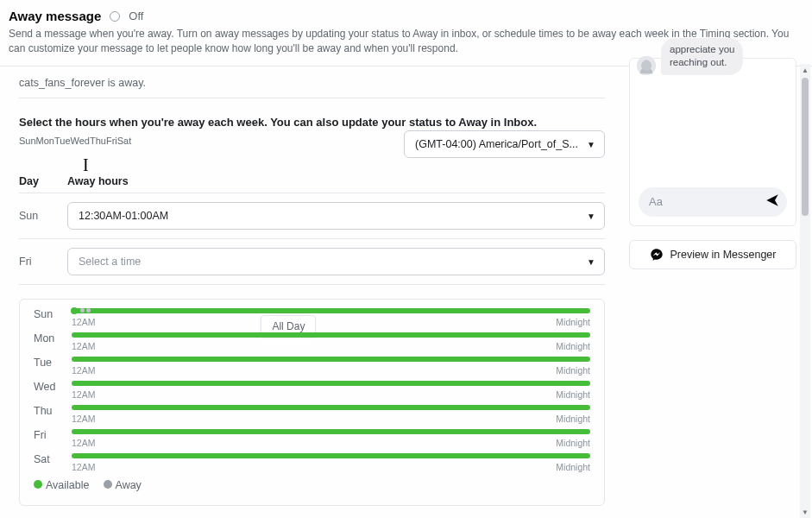 Image resolution: width=812 pixels, height=518 pixels. What do you see at coordinates (805, 291) in the screenshot?
I see `vertical-scrollbar: ▲ ▼` at bounding box center [805, 291].